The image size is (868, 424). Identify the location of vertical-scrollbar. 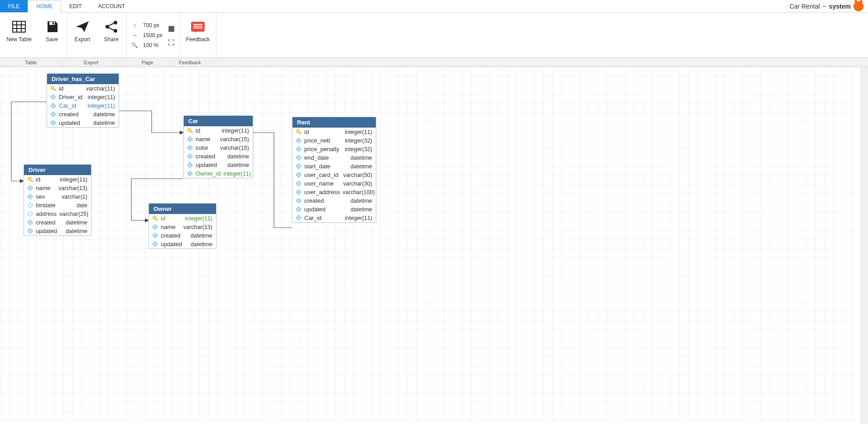
(864, 245).